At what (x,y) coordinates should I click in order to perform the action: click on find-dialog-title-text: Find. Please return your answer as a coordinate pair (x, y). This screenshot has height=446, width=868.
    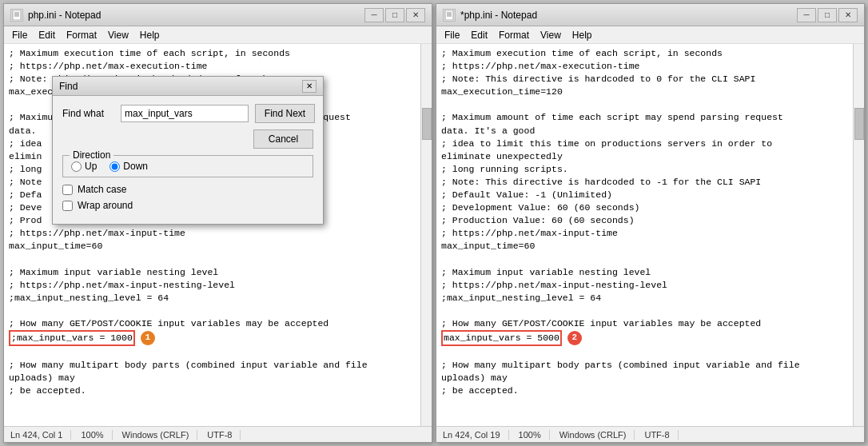
    Looking at the image, I should click on (69, 86).